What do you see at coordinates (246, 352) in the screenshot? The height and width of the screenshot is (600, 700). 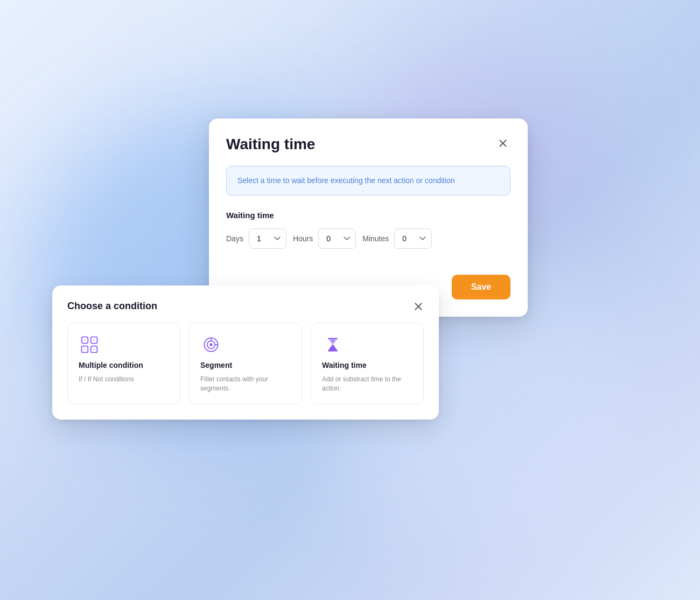 I see `condition-panel: Choose a condition Multiple condition If…` at bounding box center [246, 352].